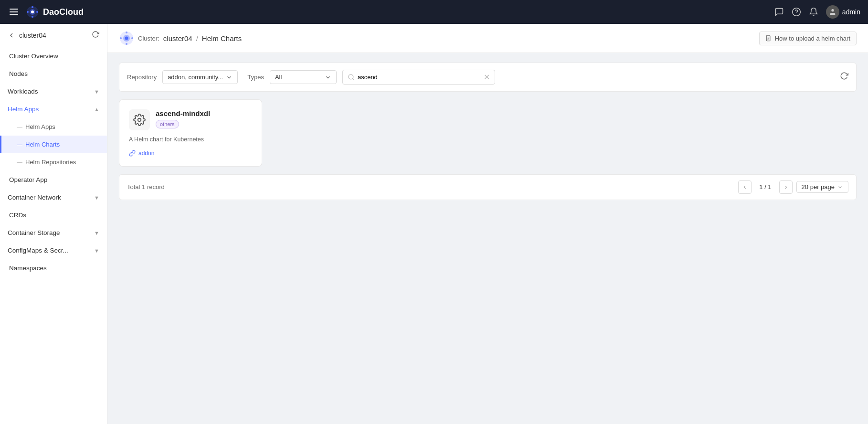 Image resolution: width=868 pixels, height=424 pixels. Describe the element at coordinates (796, 12) in the screenshot. I see `help-icon` at that location.